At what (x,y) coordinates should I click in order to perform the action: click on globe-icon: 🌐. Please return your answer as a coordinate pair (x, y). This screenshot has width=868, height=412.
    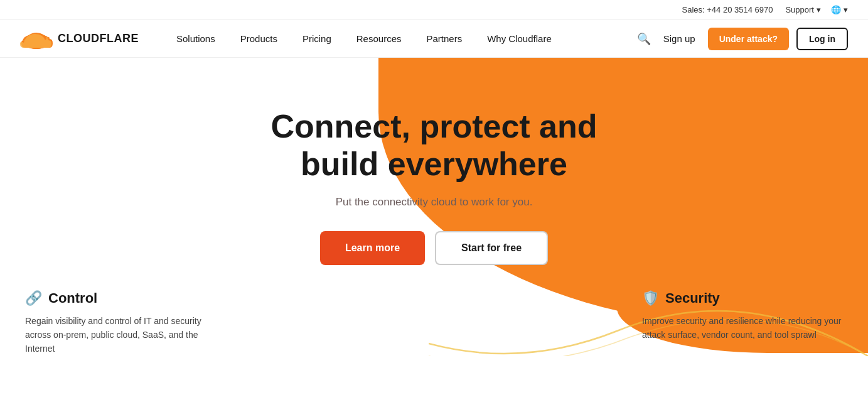
    Looking at the image, I should click on (836, 10).